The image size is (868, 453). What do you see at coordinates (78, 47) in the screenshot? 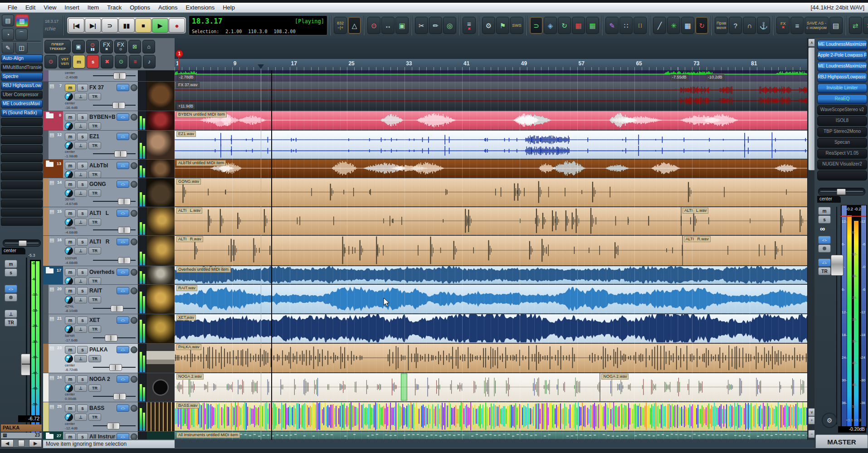
I see `lock-button: ▣` at bounding box center [78, 47].